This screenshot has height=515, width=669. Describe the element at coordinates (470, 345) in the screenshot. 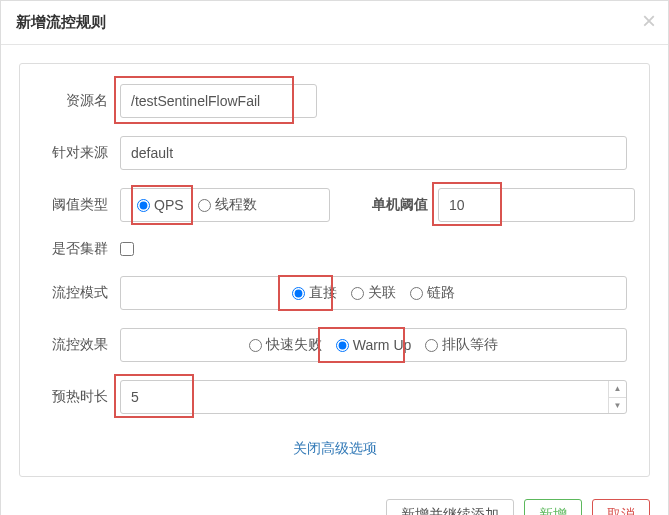

I see `radio-queue-label: 排队等待` at that location.